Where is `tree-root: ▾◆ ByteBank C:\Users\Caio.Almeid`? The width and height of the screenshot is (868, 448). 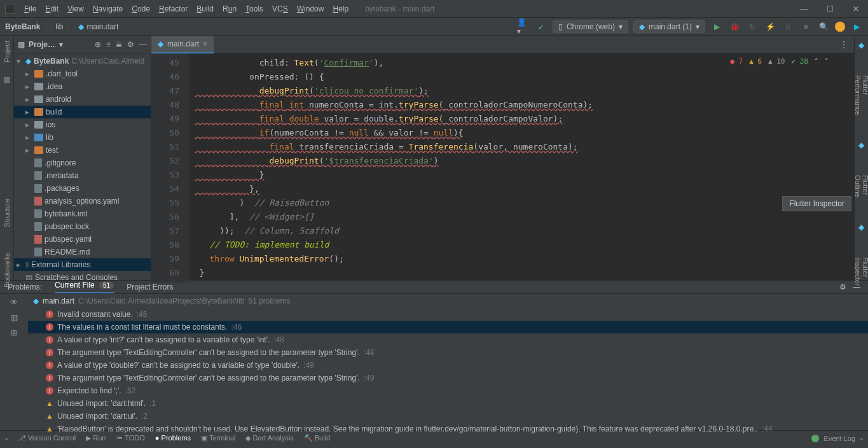
tree-root: ▾◆ ByteBank C:\Users\Caio.Almeid is located at coordinates (83, 61).